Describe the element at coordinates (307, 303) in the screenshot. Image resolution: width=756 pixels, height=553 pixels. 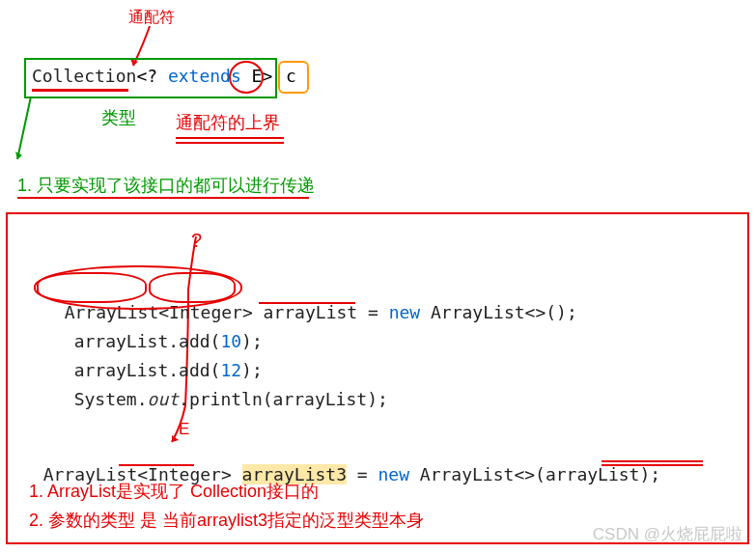
I see `ul-arraylist-var` at that location.